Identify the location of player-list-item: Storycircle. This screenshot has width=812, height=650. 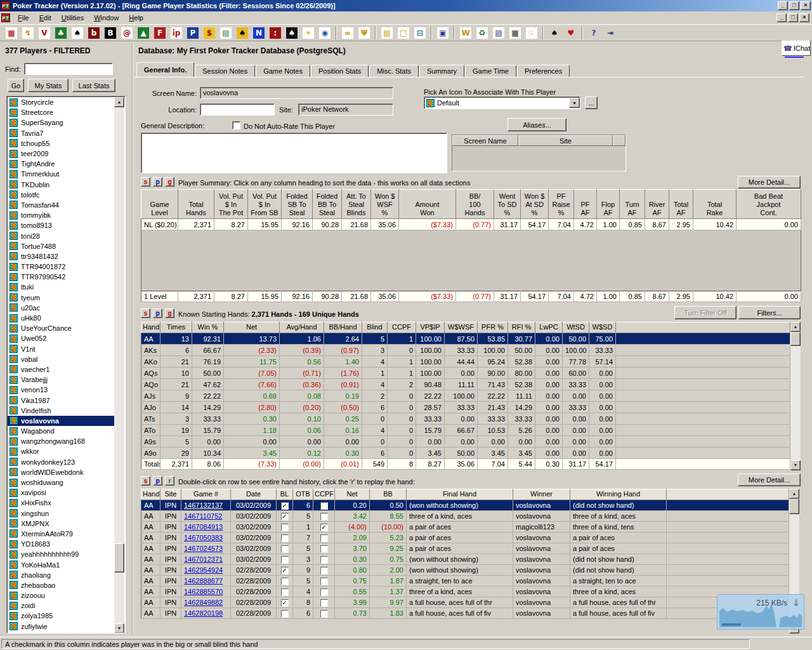
(61, 102).